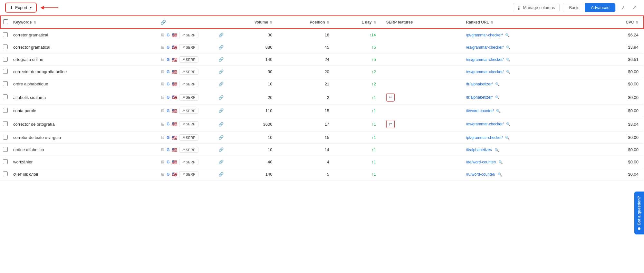  Describe the element at coordinates (481, 162) in the screenshot. I see `ranked-url-link: /de/word-counter/` at that location.